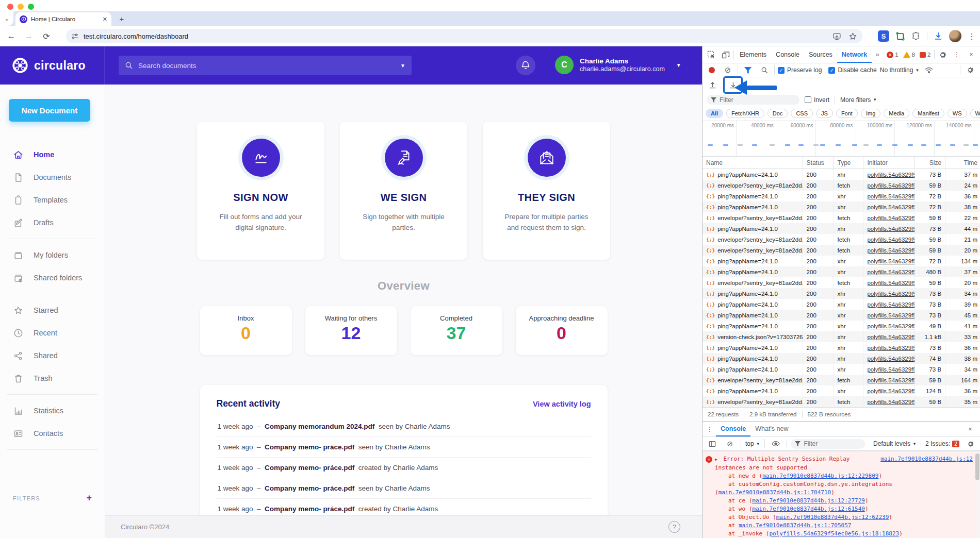 The width and height of the screenshot is (980, 538). I want to click on console-scrollbar, so click(977, 495).